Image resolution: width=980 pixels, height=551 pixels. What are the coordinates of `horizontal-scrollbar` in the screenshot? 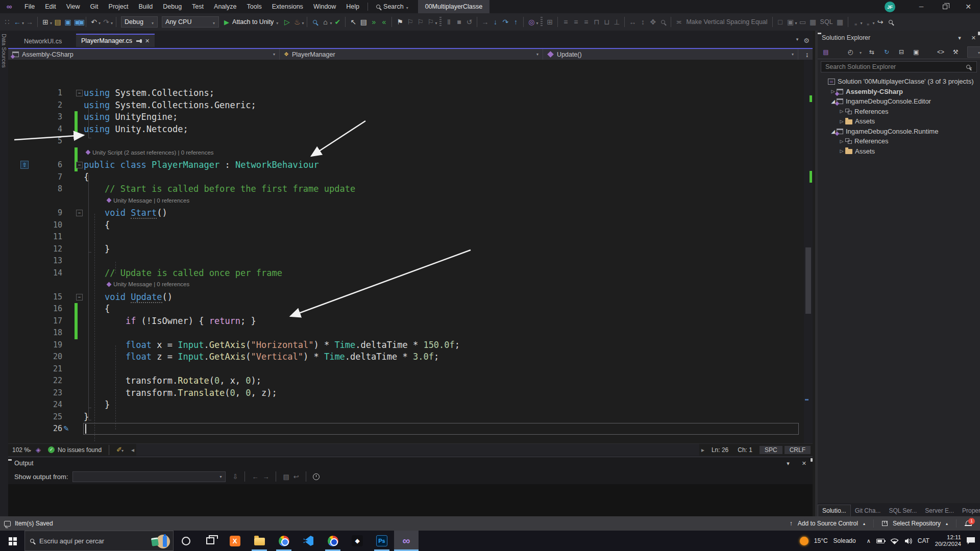 It's located at (418, 450).